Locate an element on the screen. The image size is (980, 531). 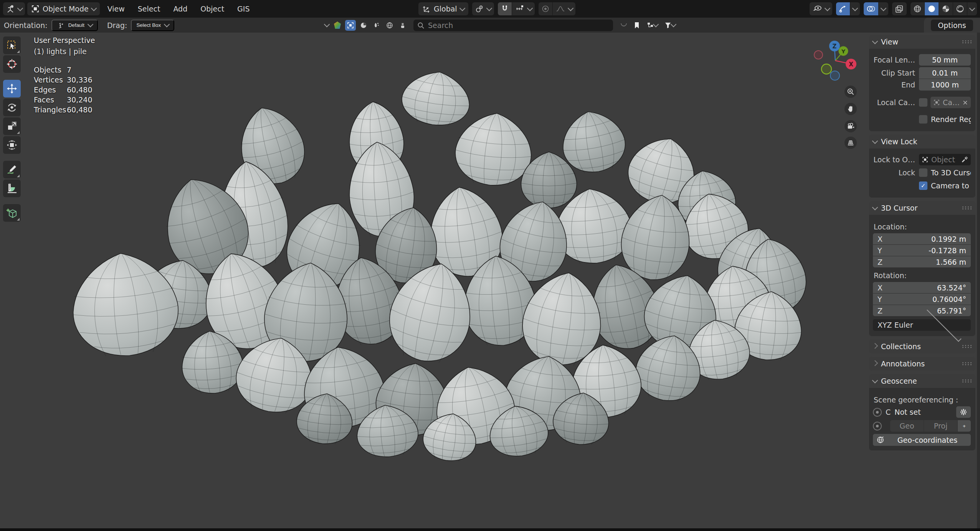
panel-annotations-header: Annotations is located at coordinates (922, 364).